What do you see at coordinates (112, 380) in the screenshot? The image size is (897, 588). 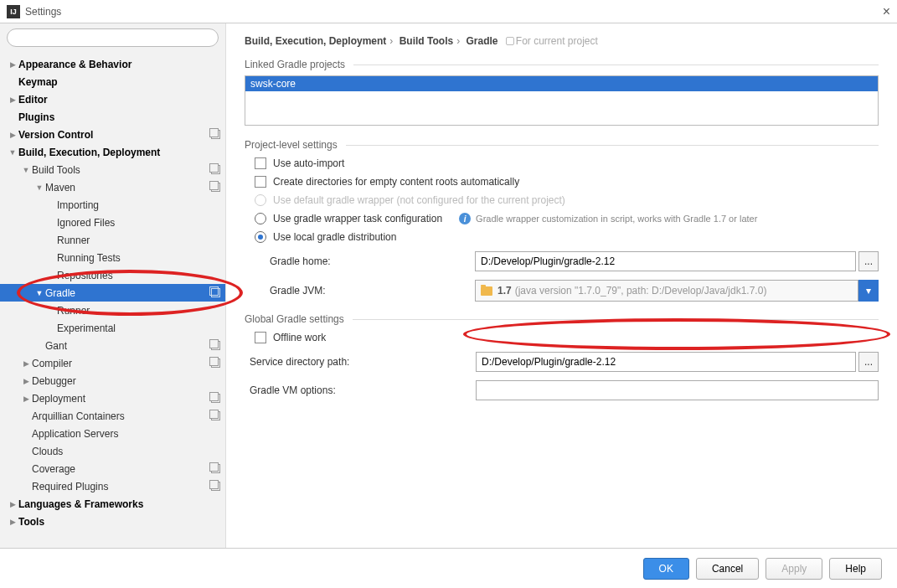 I see `tree-debugger: ▶Debugger` at bounding box center [112, 380].